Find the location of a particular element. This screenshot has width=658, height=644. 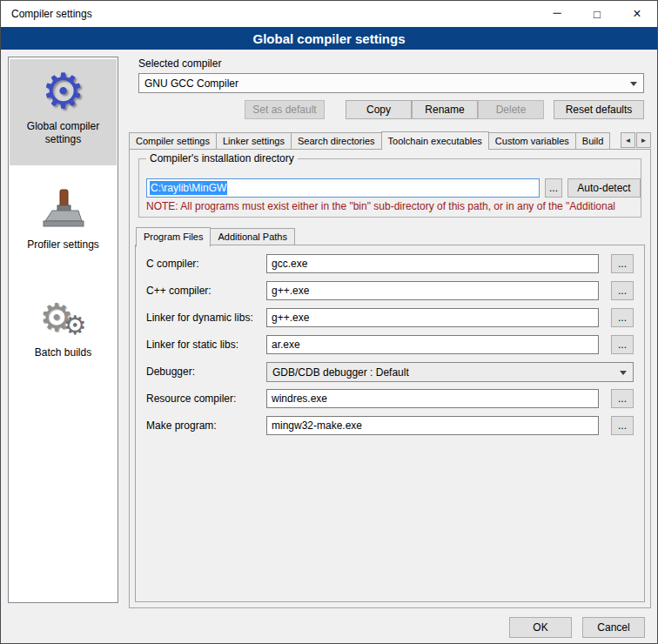

window-controls: ─ □ × is located at coordinates (597, 14).